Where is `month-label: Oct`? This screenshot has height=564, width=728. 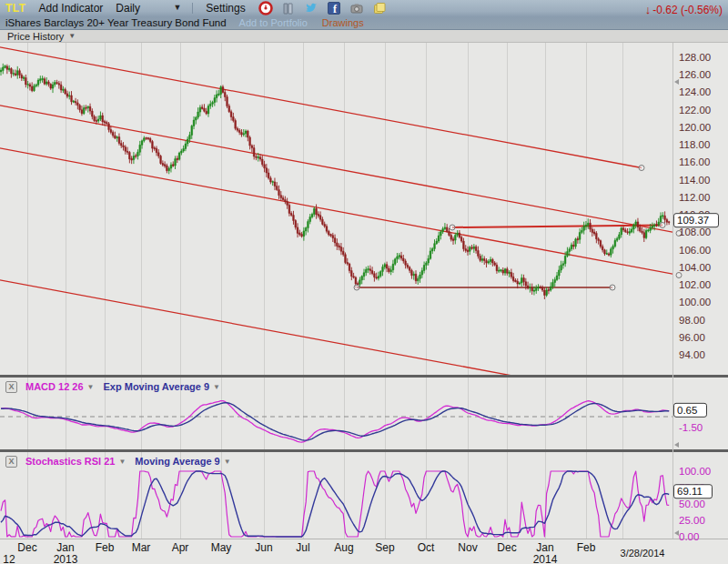 month-label: Oct is located at coordinates (426, 548).